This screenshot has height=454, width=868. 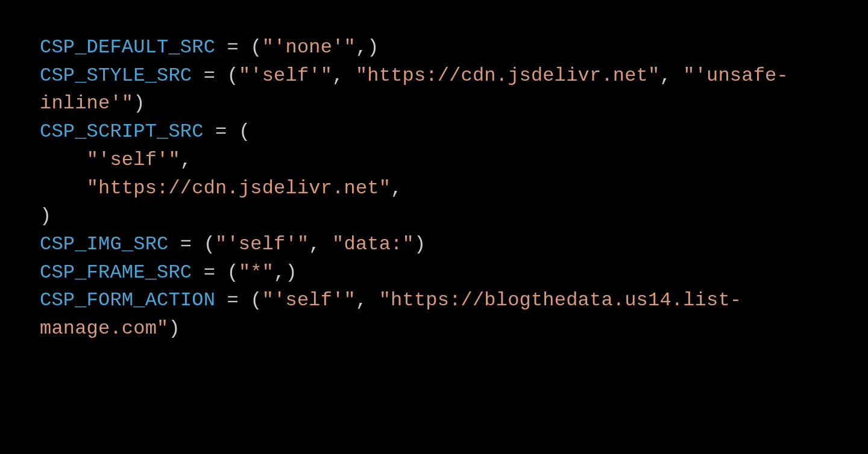 What do you see at coordinates (128, 47) in the screenshot?
I see `code-token: CSP_DEFAULT_SRC` at bounding box center [128, 47].